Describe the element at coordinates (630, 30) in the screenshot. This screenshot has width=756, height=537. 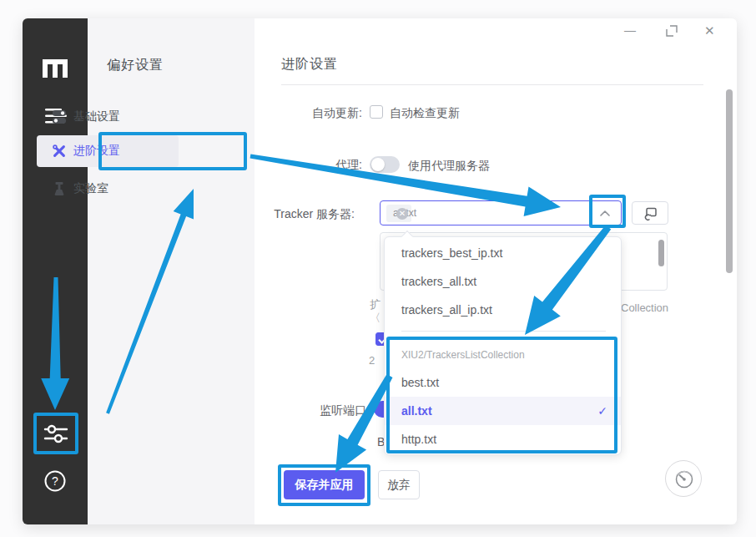
I see `minimize-button: —` at that location.